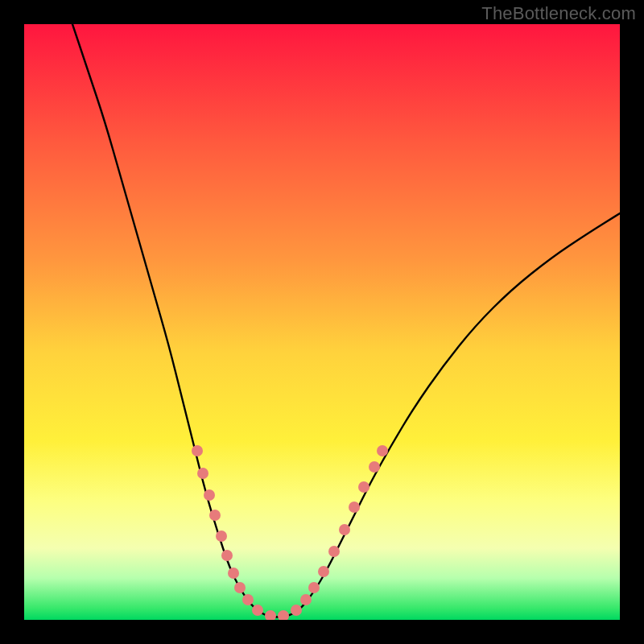  I want to click on watermark-text: TheBottleneck.com, so click(559, 14).